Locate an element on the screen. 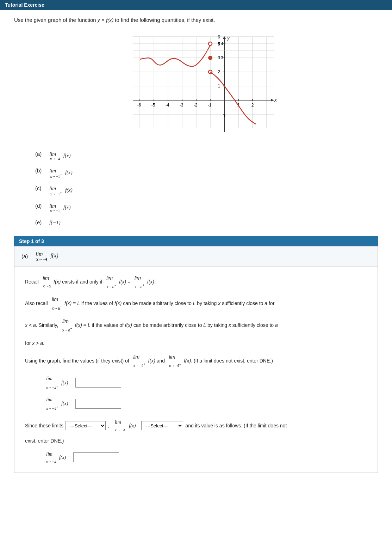 The height and width of the screenshot is (542, 392). step-expr: lim x→−4 f(x) is located at coordinates (47, 256).